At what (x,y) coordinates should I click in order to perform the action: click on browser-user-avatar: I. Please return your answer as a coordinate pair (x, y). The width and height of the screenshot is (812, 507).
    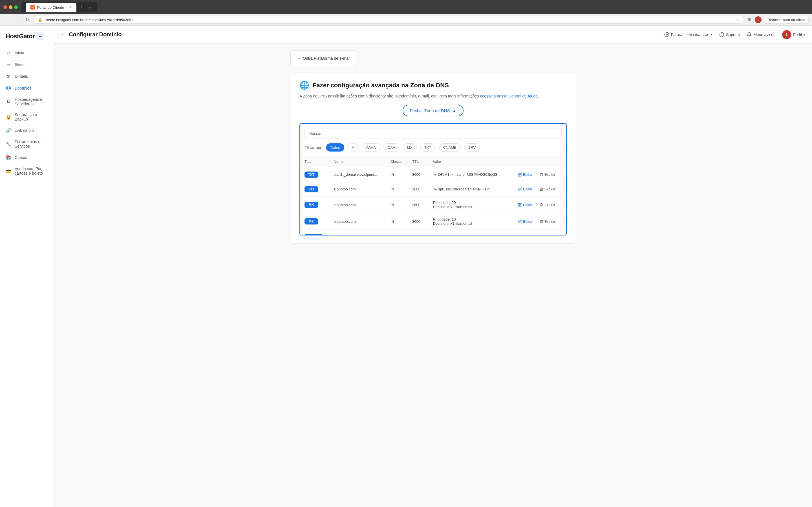
    Looking at the image, I should click on (758, 20).